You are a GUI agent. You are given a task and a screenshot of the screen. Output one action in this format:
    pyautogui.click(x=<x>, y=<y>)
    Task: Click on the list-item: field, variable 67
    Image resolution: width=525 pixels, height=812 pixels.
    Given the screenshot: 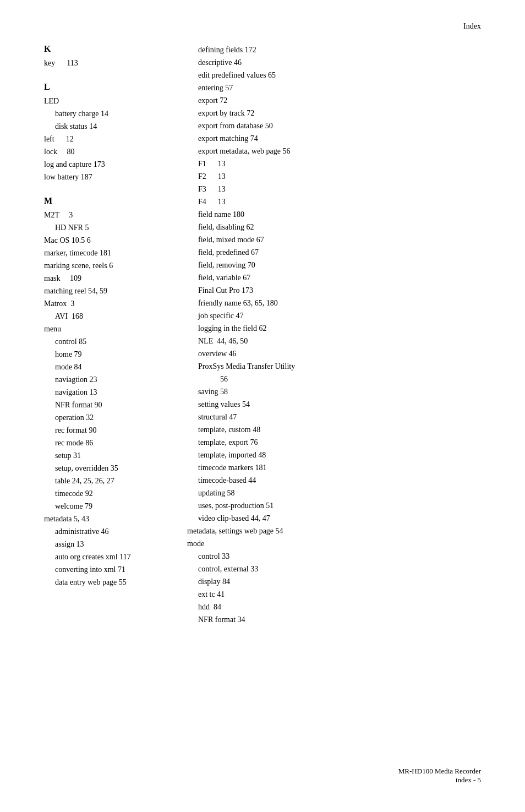 What is the action you would take?
    pyautogui.click(x=334, y=277)
    